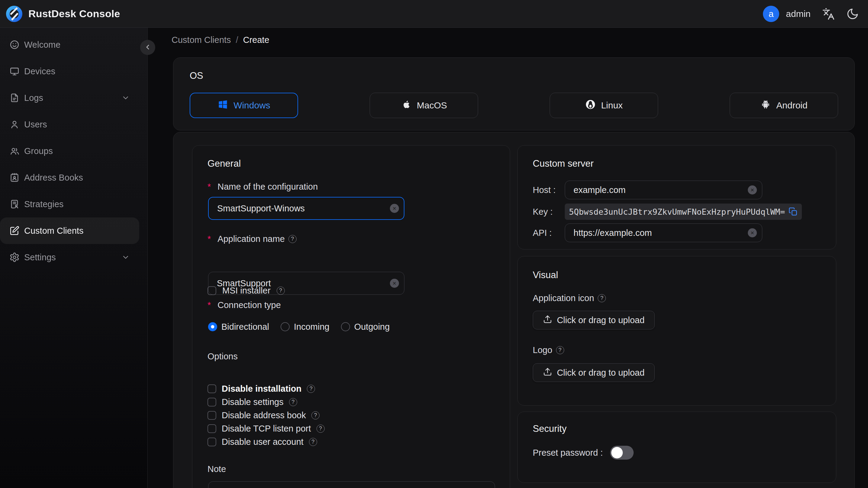 This screenshot has height=488, width=868. What do you see at coordinates (212, 389) in the screenshot?
I see `disable-installation-checkbox` at bounding box center [212, 389].